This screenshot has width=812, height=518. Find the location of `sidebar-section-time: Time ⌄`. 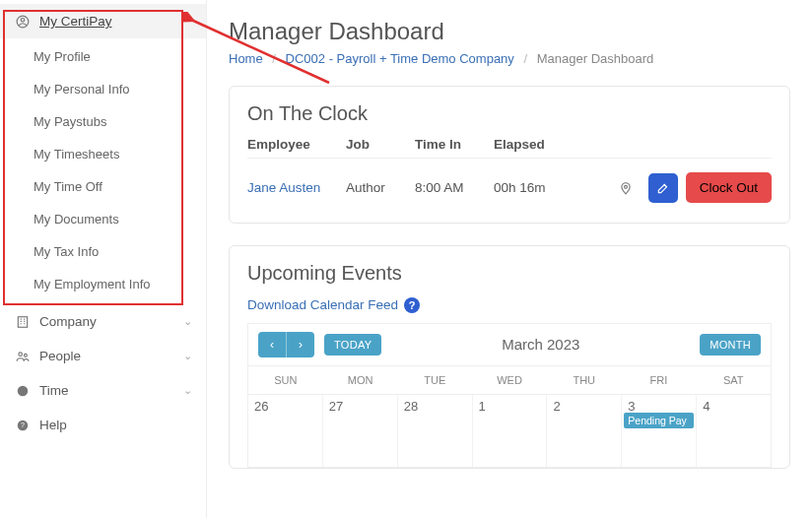

sidebar-section-time: Time ⌄ is located at coordinates (102, 390).